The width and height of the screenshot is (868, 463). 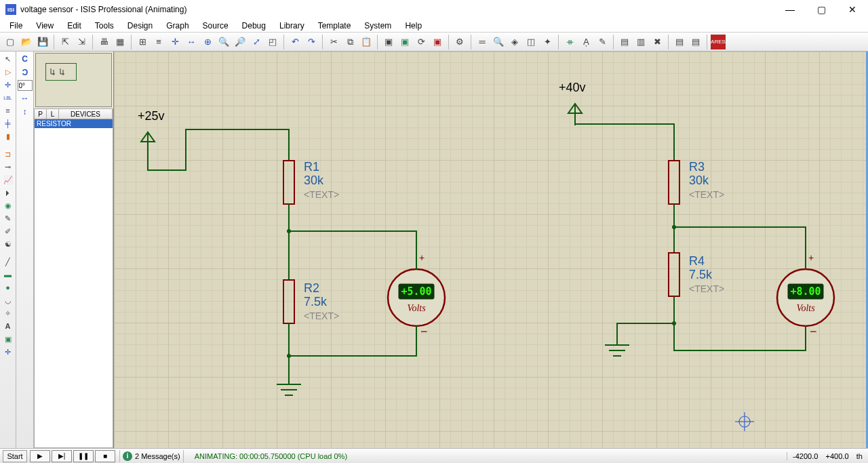 What do you see at coordinates (25, 112) in the screenshot?
I see `mirror-v-icon: ↕` at bounding box center [25, 112].